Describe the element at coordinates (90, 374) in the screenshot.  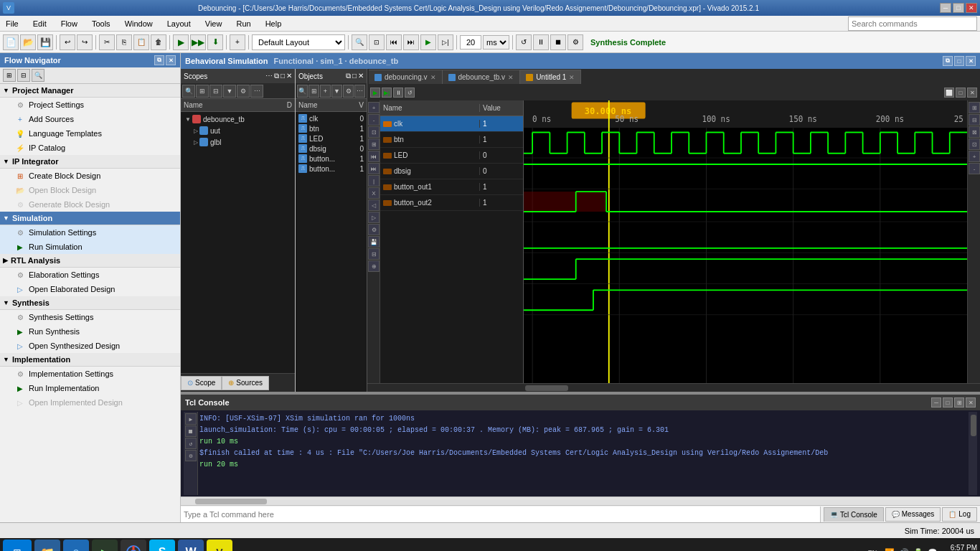
I see `nav-implementation-settings: ⚙ Implementation Settings` at that location.